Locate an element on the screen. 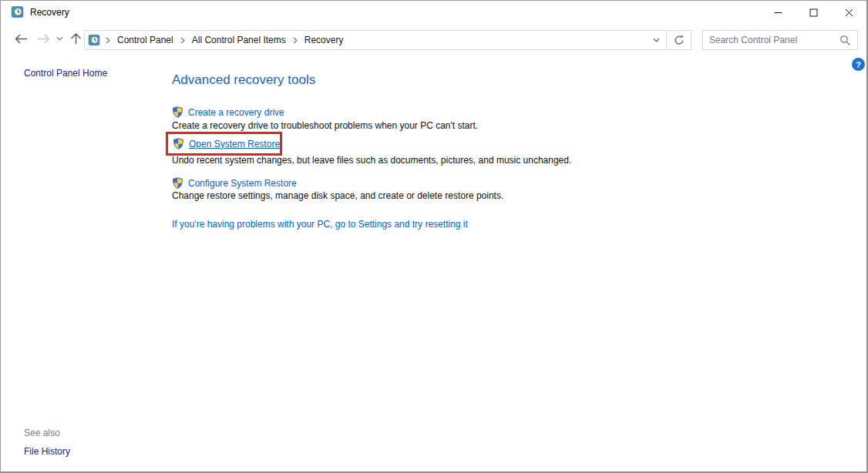  search-input is located at coordinates (771, 40).